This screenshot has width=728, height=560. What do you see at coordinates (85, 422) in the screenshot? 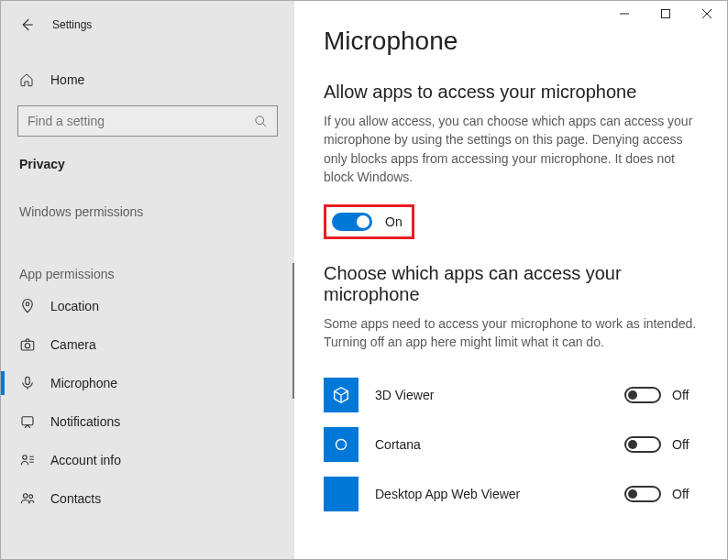
I see `sidebar-item-label: Notifications` at bounding box center [85, 422].